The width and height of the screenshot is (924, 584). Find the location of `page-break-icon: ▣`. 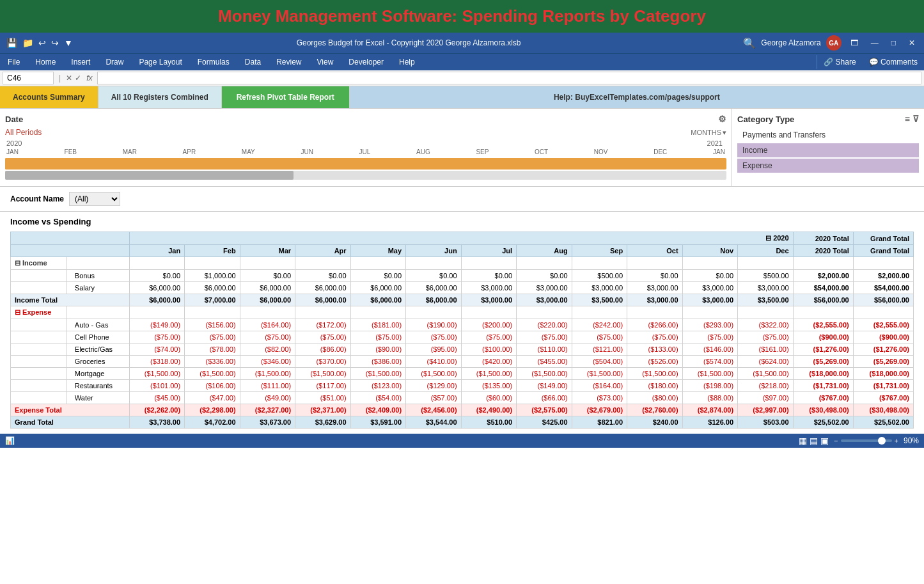

page-break-icon: ▣ is located at coordinates (825, 441).